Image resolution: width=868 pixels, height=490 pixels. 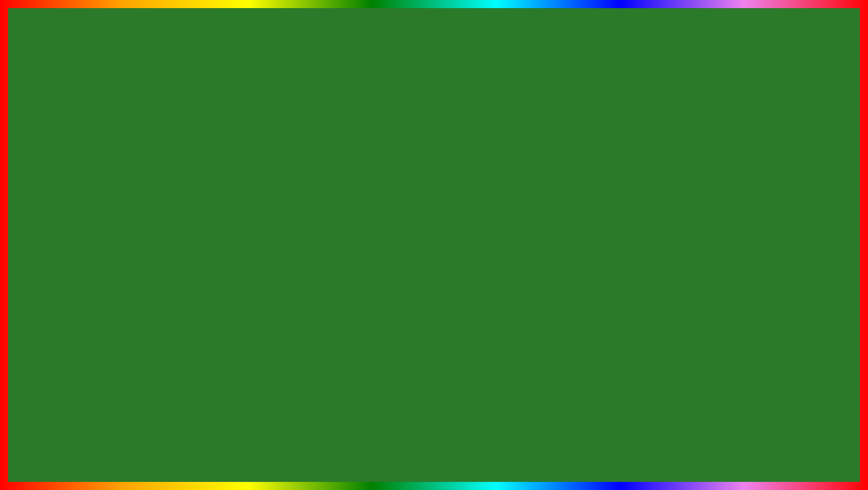 I want to click on checkbox-block-right, so click(x=604, y=195).